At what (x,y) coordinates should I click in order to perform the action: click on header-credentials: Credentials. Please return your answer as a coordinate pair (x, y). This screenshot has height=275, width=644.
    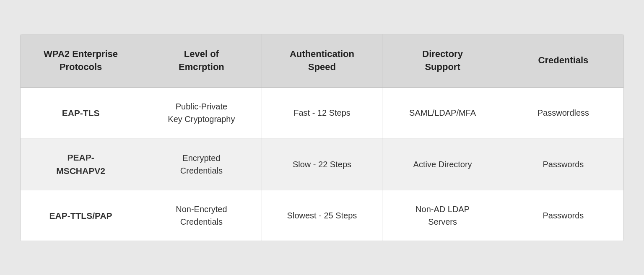
    Looking at the image, I should click on (563, 61).